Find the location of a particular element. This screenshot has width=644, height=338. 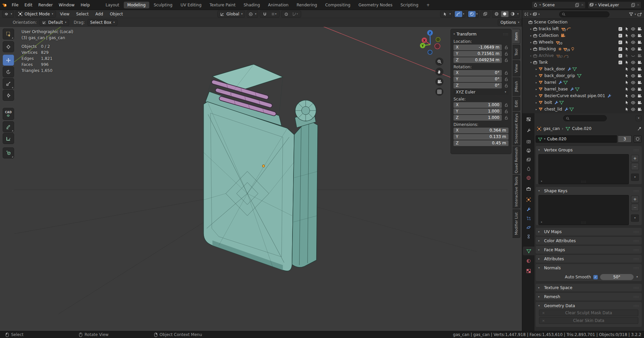

axis-minus-y-ball is located at coordinates (438, 40).